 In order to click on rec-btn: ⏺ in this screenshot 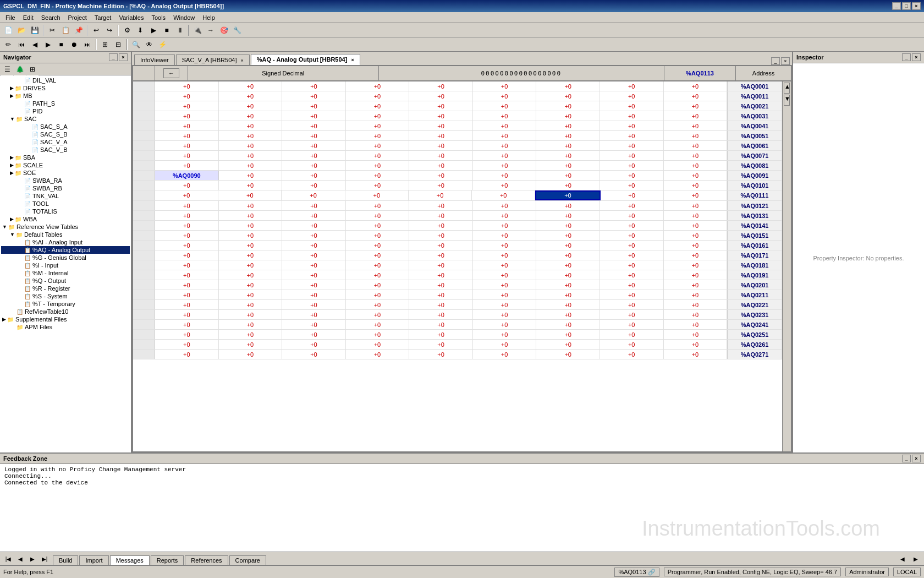, I will do `click(74, 45)`.